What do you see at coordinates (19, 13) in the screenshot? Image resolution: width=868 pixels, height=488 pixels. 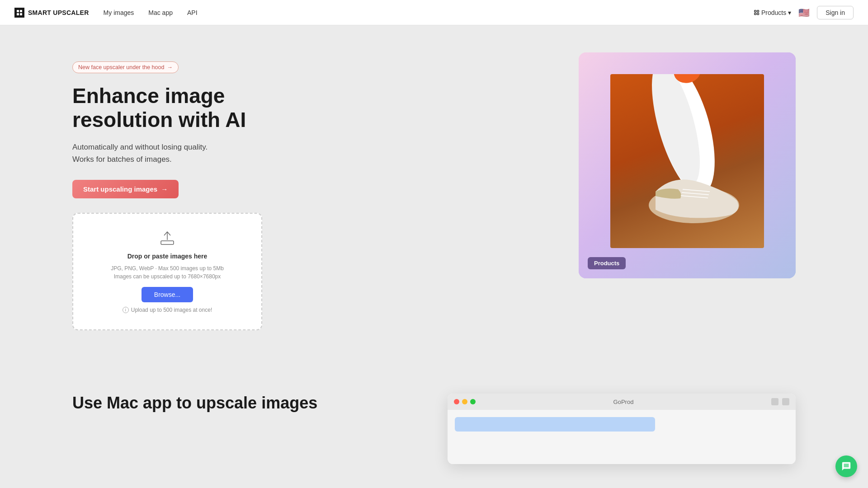 I see `logo-icon` at bounding box center [19, 13].